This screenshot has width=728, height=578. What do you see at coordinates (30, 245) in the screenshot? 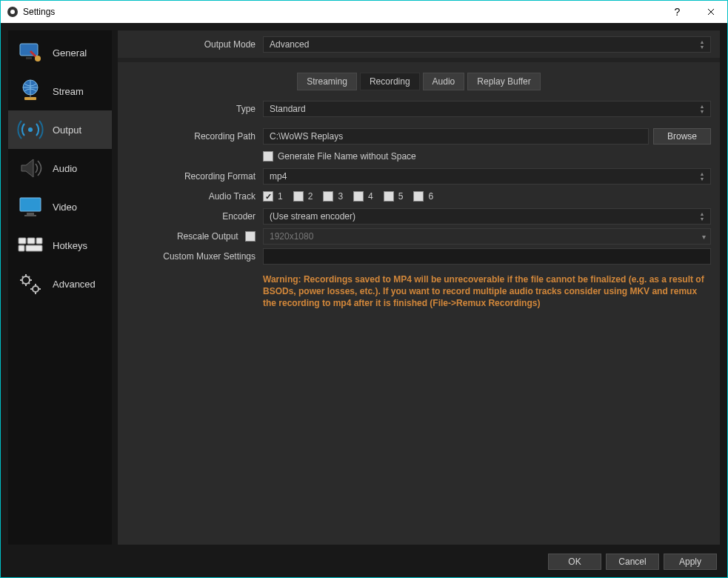
I see `keyboard-icon` at bounding box center [30, 245].